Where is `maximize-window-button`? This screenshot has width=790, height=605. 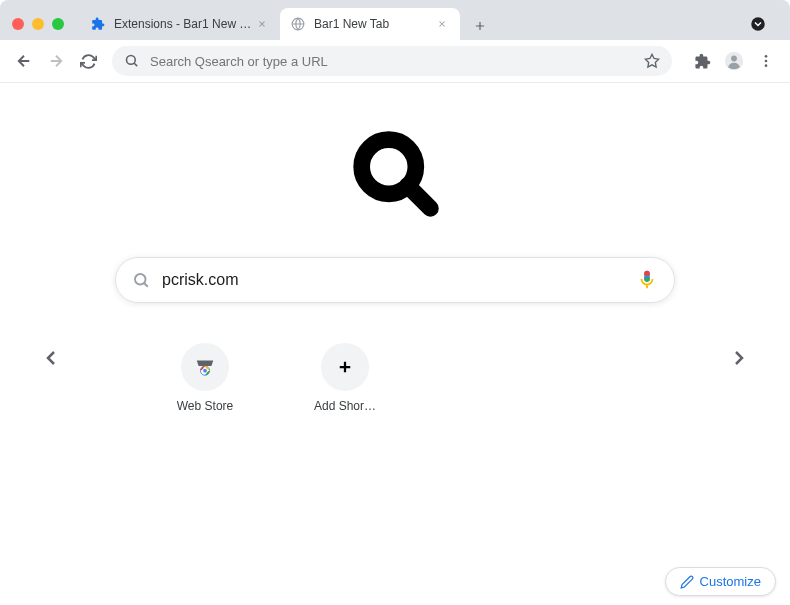 maximize-window-button is located at coordinates (58, 24).